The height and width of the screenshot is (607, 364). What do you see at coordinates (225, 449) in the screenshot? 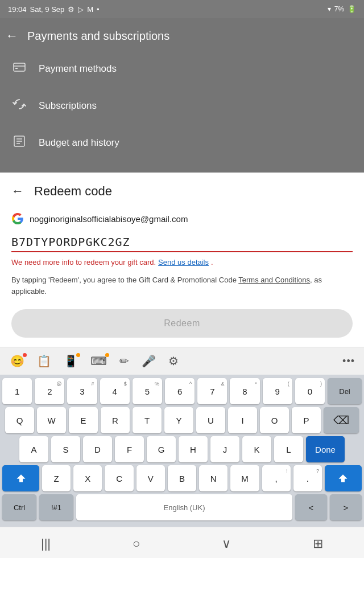
I see `key-j: J` at bounding box center [225, 449].